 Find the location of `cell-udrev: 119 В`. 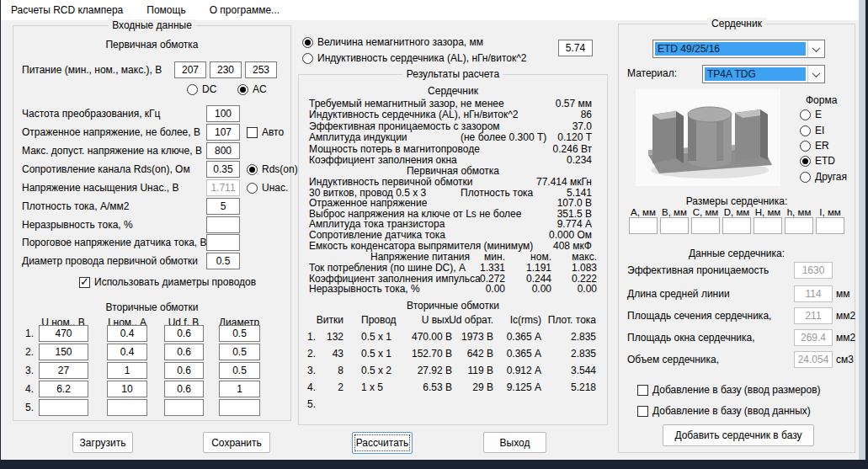

cell-udrev: 119 В is located at coordinates (481, 370).